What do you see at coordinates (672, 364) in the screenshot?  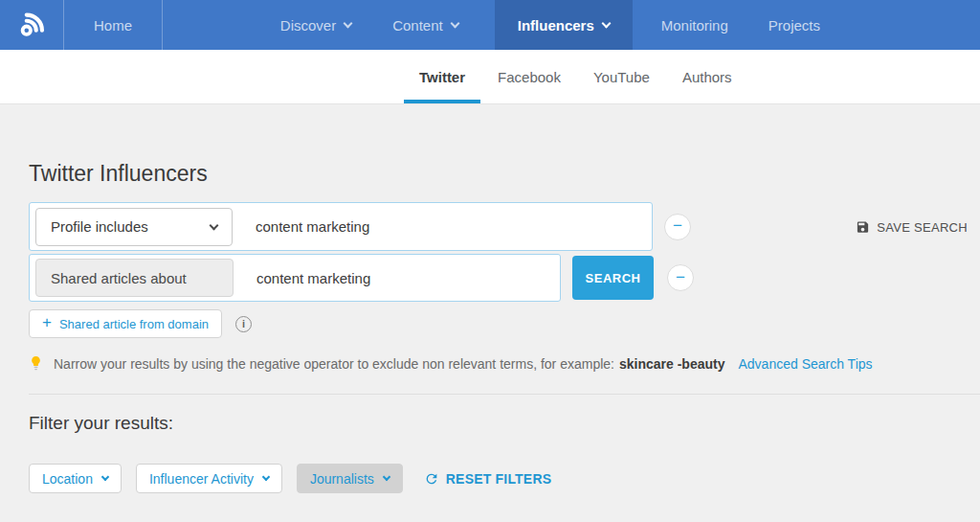 I see `tip-example: skincare -beauty` at bounding box center [672, 364].